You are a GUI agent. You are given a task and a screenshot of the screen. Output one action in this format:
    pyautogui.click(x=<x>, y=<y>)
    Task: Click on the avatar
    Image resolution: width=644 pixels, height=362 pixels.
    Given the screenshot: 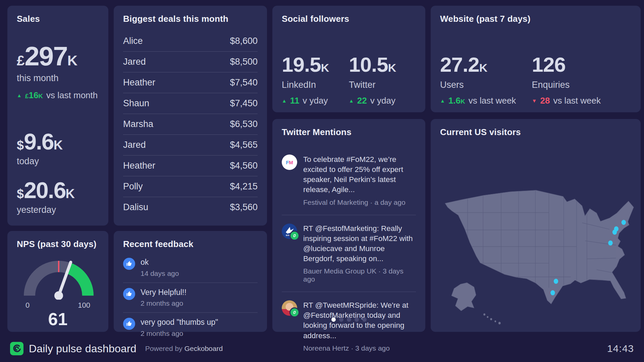 What is the action you would take?
    pyautogui.click(x=289, y=308)
    